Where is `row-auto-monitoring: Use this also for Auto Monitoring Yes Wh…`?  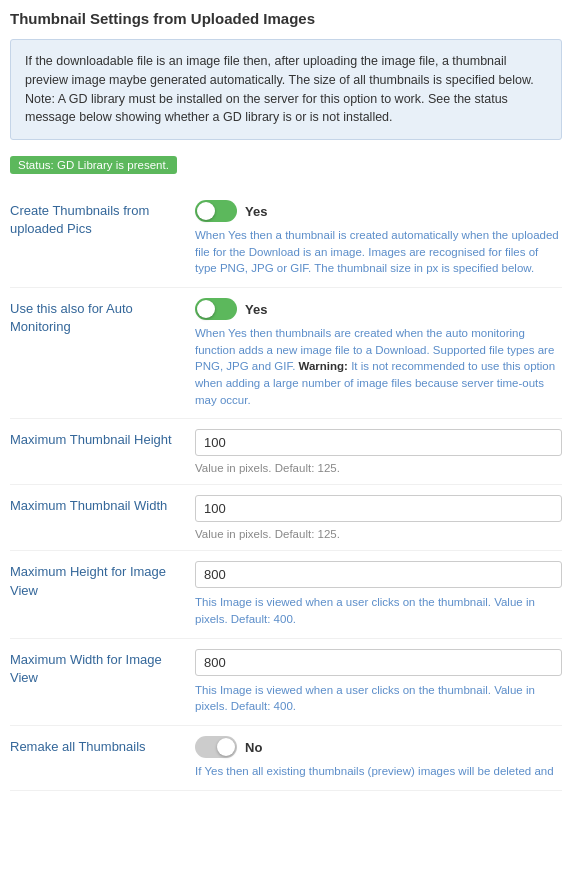 row-auto-monitoring: Use this also for Auto Monitoring Yes Wh… is located at coordinates (286, 354).